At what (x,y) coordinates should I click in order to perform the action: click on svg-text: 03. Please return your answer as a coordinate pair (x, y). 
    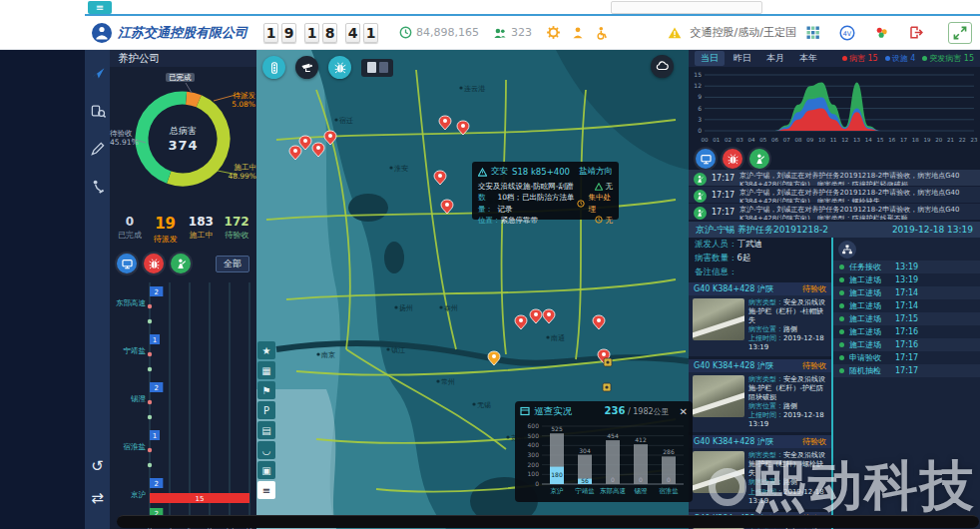
    Looking at the image, I should click on (740, 140).